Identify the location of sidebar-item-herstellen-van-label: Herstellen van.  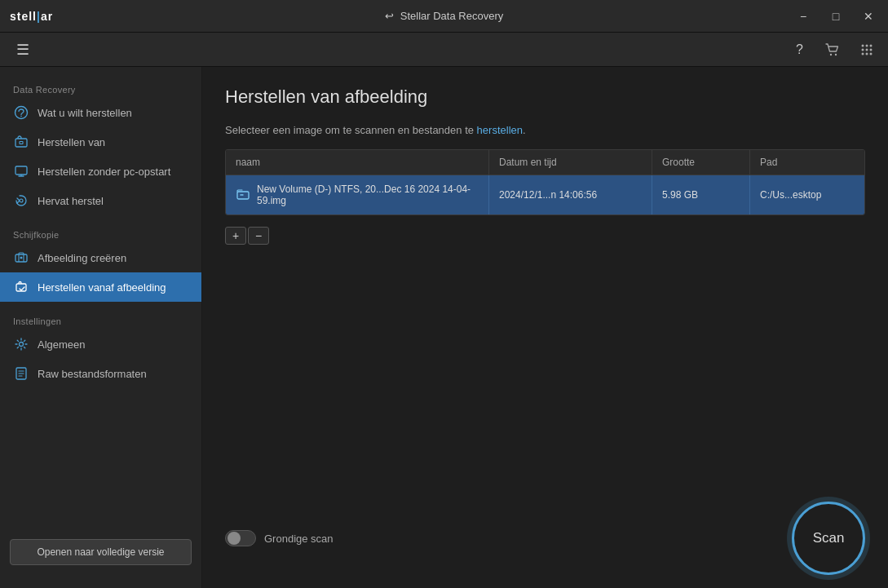
(72, 142).